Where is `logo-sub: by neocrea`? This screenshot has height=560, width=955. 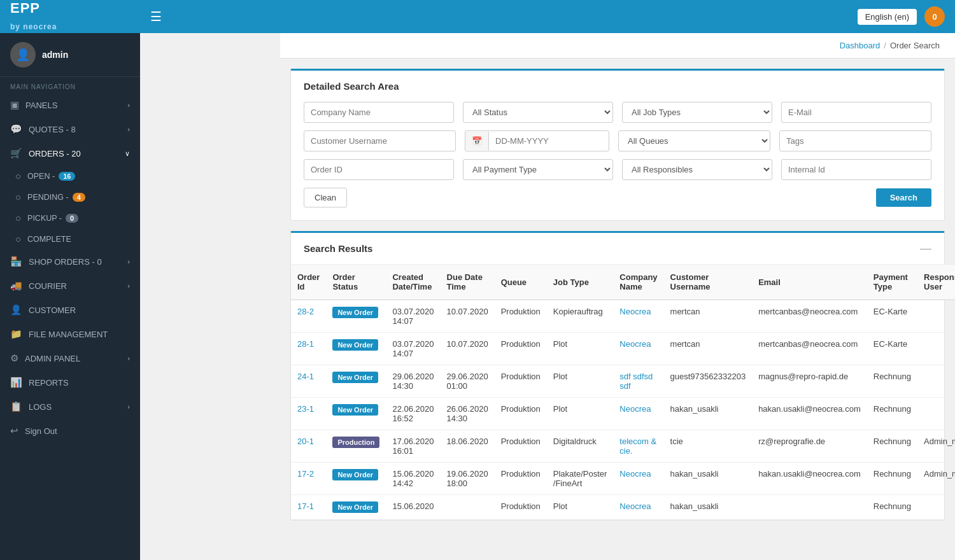
logo-sub: by neocrea is located at coordinates (33, 27).